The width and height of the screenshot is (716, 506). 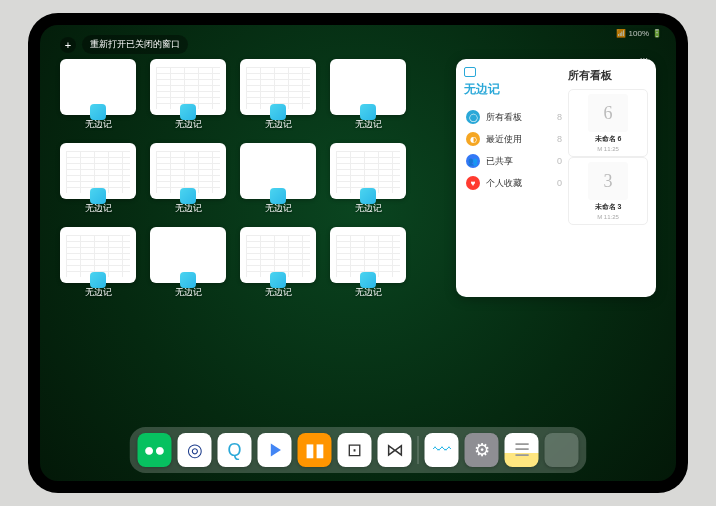 What do you see at coordinates (514, 161) in the screenshot?
I see `category-item: 👥已共享0` at bounding box center [514, 161].